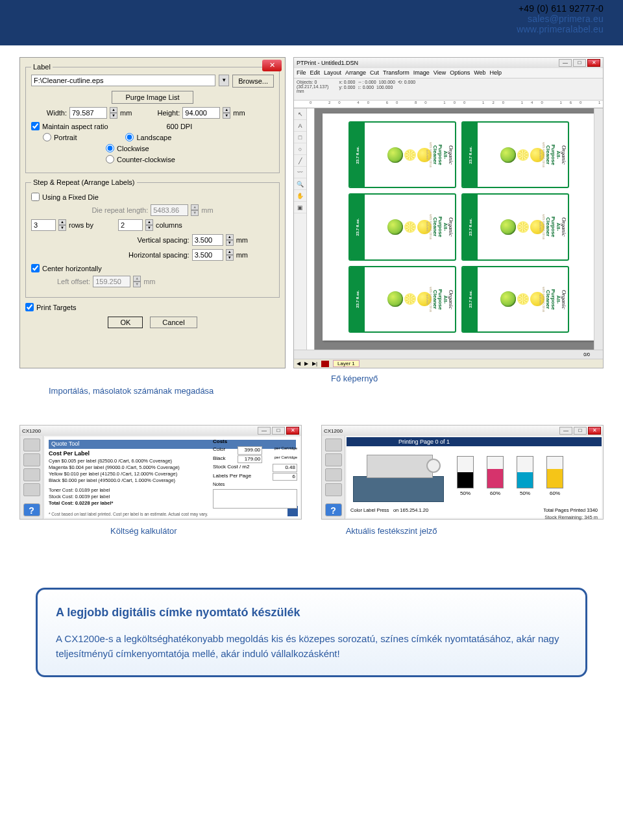 Image resolution: width=623 pixels, height=840 pixels. Describe the element at coordinates (300, 184) in the screenshot. I see `zoom-tool-icon: 🔍` at that location.